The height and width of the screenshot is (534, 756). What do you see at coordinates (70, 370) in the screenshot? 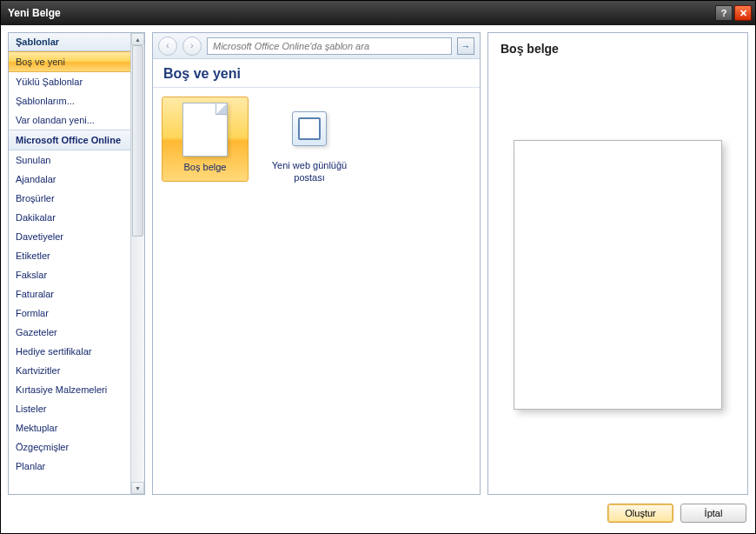
I see `sidebar-item: Kartvizitler` at bounding box center [70, 370].